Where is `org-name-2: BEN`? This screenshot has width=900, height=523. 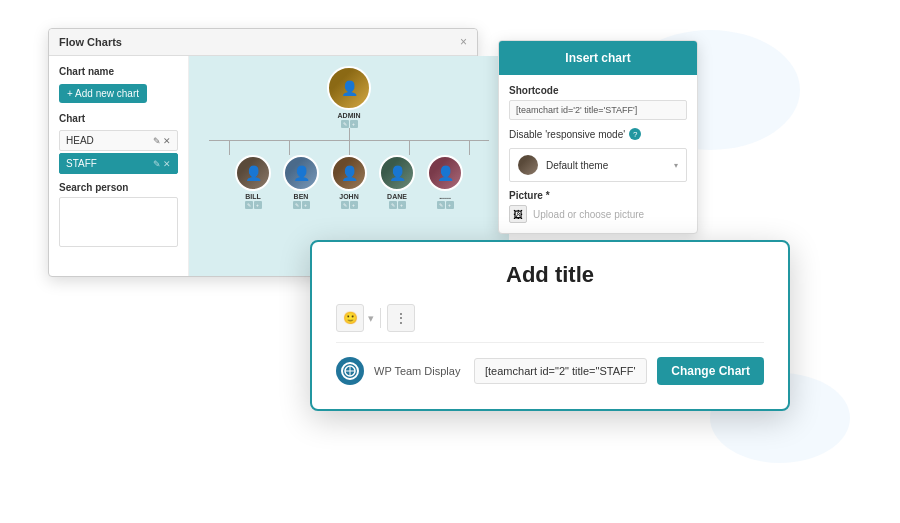
org-name-2: BEN is located at coordinates (302, 196).